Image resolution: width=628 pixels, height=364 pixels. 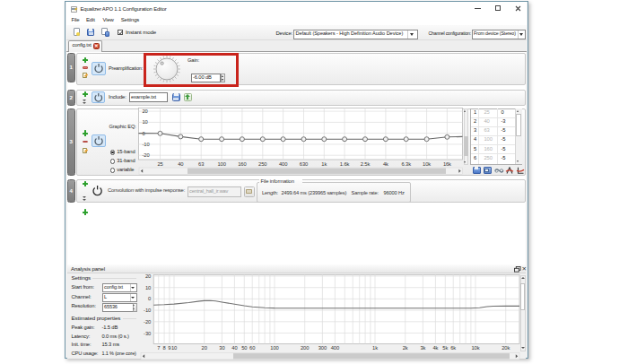 What do you see at coordinates (252, 348) in the screenshot?
I see `svg-text: 60` at bounding box center [252, 348].